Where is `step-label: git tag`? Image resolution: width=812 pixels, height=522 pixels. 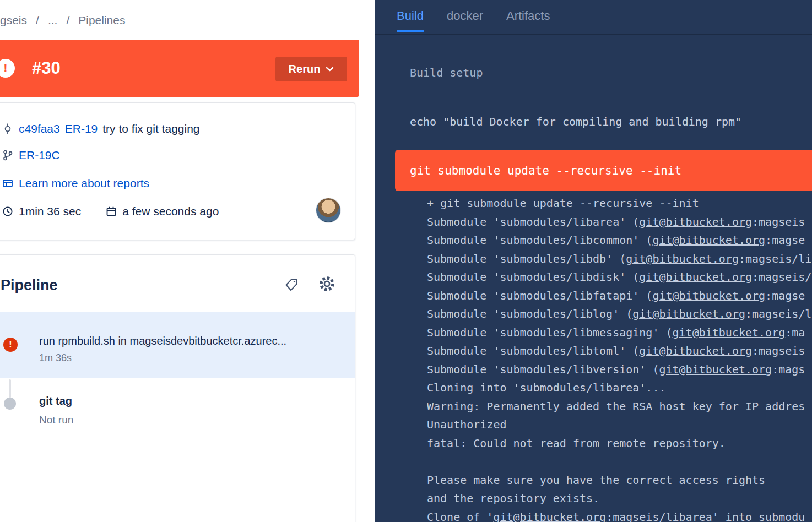
step-label: git tag is located at coordinates (56, 401).